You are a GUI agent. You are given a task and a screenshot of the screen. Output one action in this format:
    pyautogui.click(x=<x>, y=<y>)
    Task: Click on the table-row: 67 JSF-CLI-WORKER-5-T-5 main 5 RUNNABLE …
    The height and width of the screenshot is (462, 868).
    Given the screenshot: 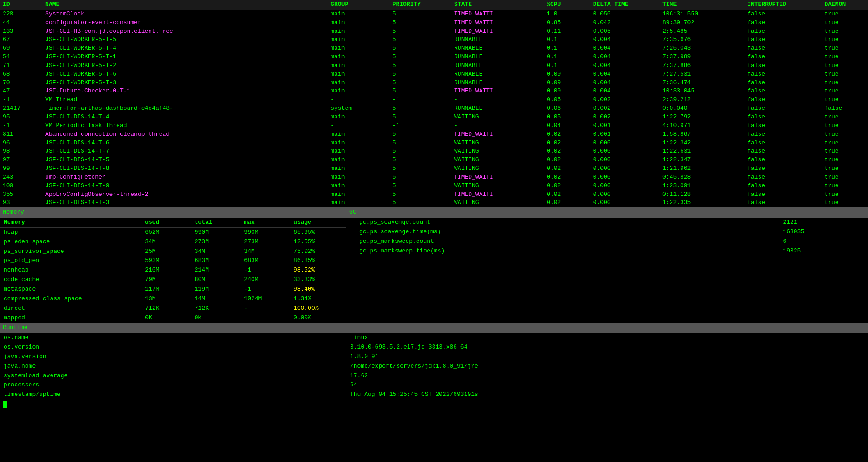 What is the action you would take?
    pyautogui.click(x=434, y=40)
    